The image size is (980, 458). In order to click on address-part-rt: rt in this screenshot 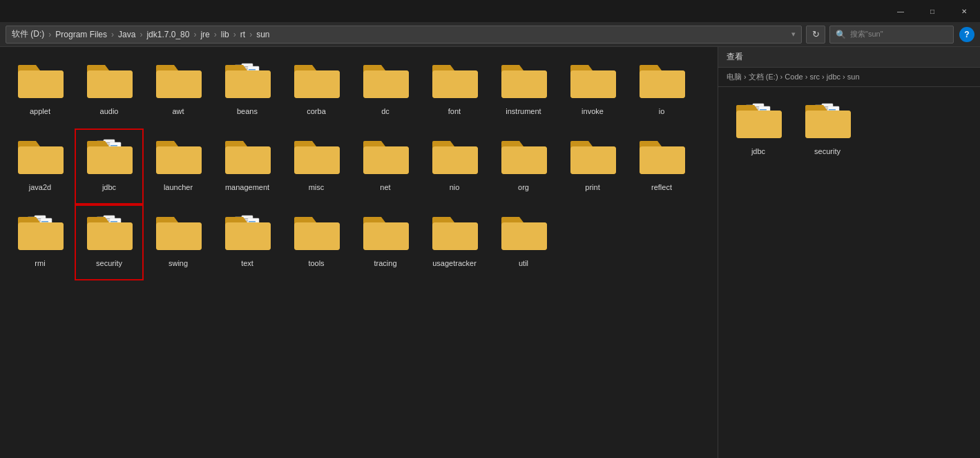, I will do `click(243, 35)`.